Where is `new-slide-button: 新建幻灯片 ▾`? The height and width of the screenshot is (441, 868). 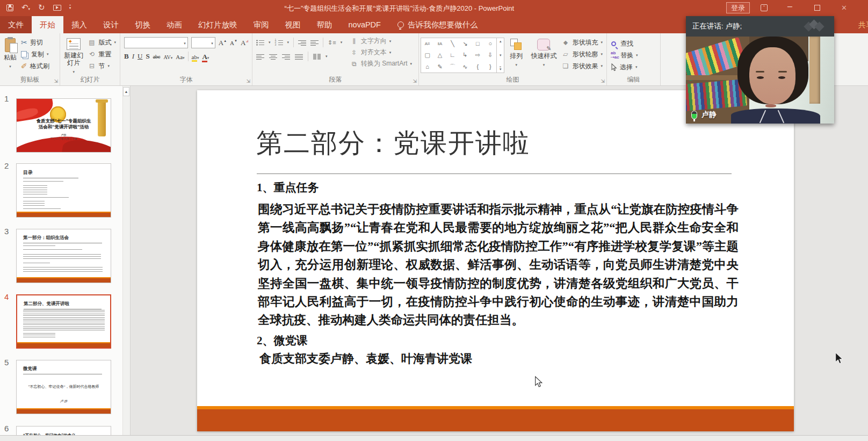
new-slide-button: 新建幻灯片 ▾ is located at coordinates (74, 56).